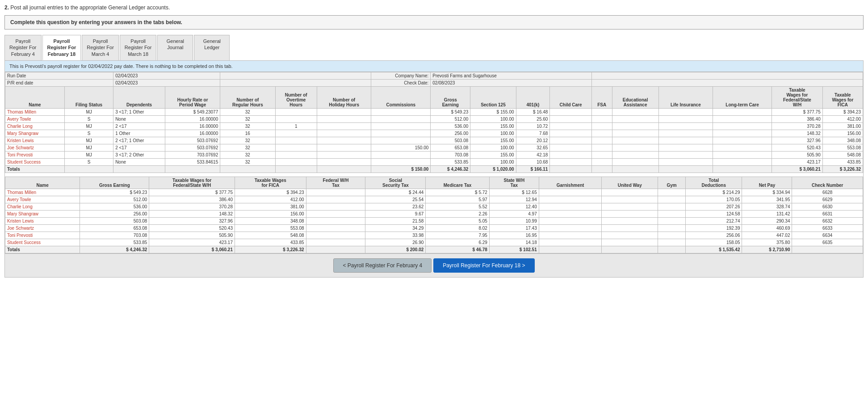  What do you see at coordinates (767, 214) in the screenshot?
I see `table-cell: 131.42` at bounding box center [767, 214].